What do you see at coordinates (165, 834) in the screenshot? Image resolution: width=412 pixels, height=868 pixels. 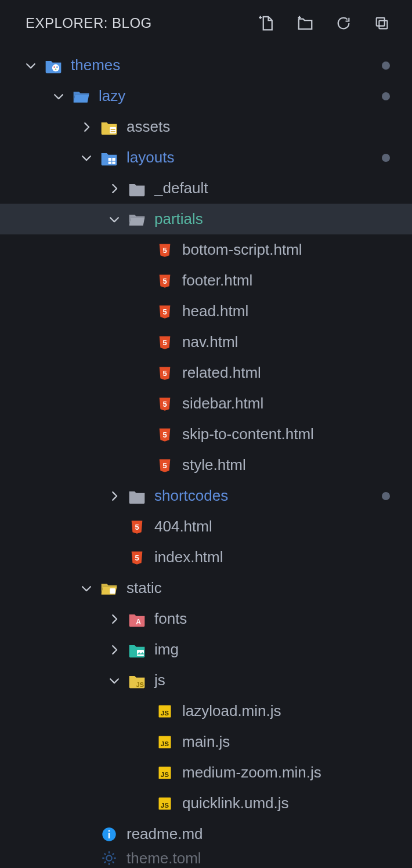 I see `file-label: readme.md` at bounding box center [165, 834].